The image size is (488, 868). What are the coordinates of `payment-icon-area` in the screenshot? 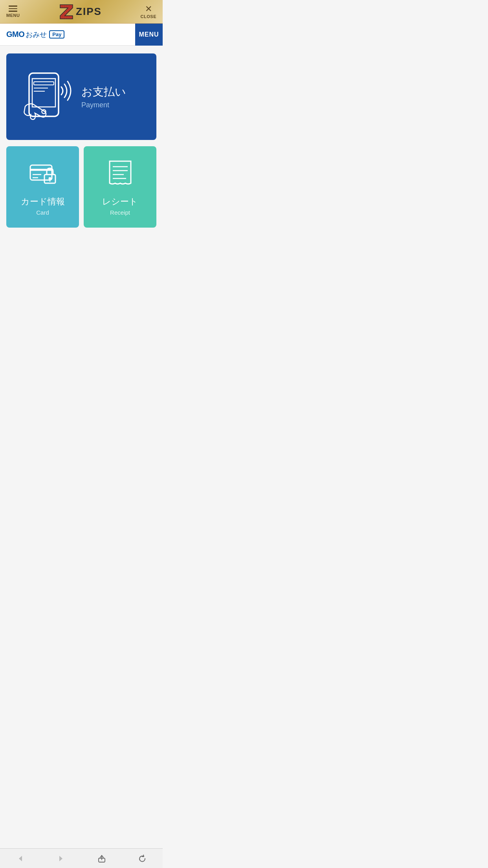 It's located at (49, 97).